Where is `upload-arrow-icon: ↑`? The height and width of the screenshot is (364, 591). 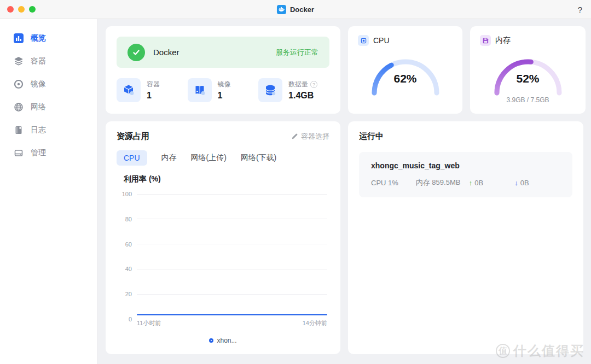
upload-arrow-icon: ↑ is located at coordinates (471, 183).